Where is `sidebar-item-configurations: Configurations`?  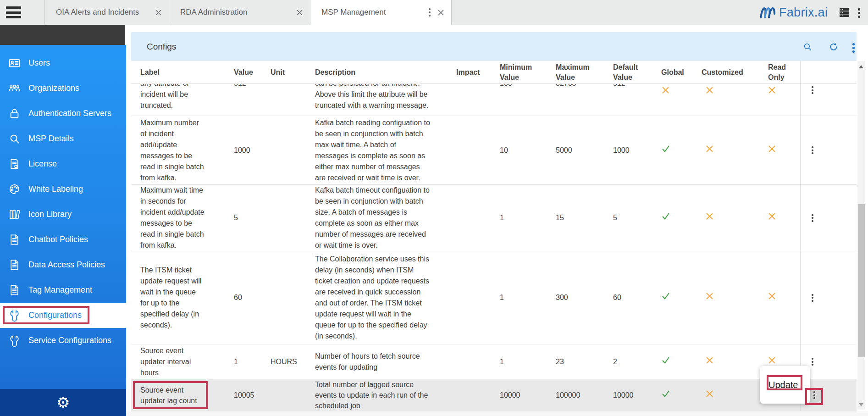
sidebar-item-configurations: Configurations is located at coordinates (63, 316).